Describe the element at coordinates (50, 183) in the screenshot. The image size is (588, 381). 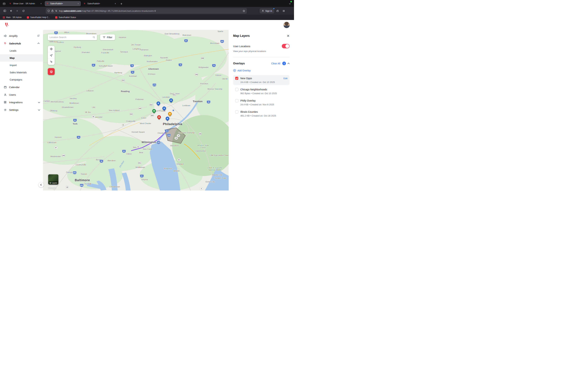
I see `layers-stack-icon` at that location.